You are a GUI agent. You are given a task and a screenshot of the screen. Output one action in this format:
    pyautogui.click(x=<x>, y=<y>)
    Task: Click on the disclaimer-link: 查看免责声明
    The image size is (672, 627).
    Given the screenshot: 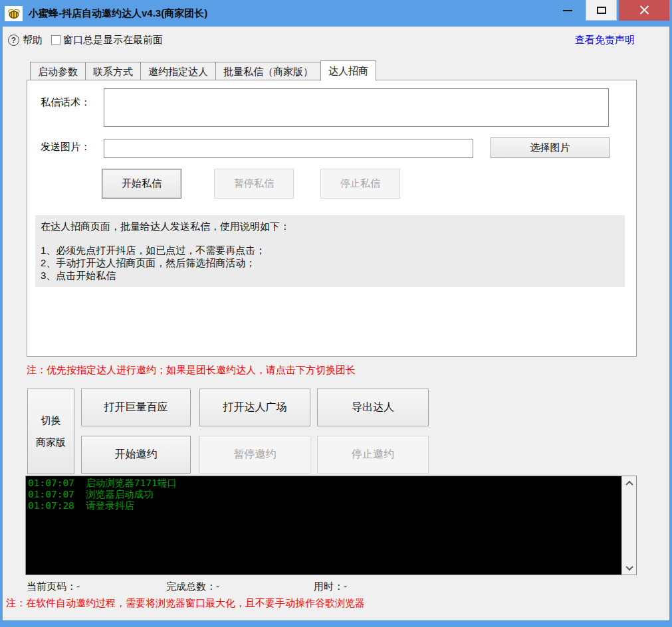 What is the action you would take?
    pyautogui.click(x=605, y=40)
    